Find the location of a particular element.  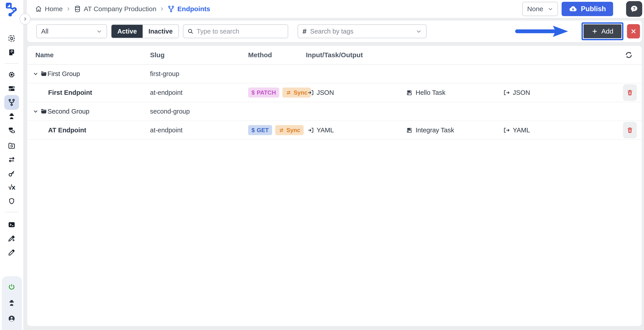

breadcrumb-endpoints: Endpoints is located at coordinates (189, 9).